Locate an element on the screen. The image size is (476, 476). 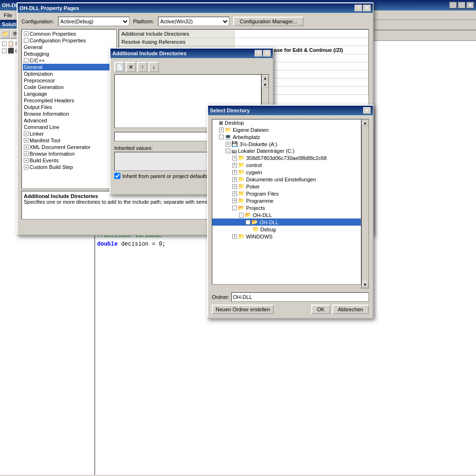
cpp-expander: - is located at coordinates (26, 60).